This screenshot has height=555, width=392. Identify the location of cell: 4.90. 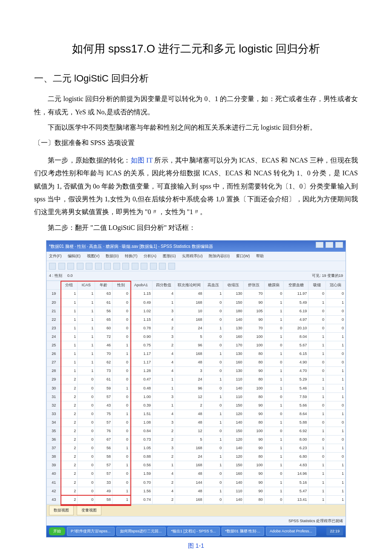
(296, 363).